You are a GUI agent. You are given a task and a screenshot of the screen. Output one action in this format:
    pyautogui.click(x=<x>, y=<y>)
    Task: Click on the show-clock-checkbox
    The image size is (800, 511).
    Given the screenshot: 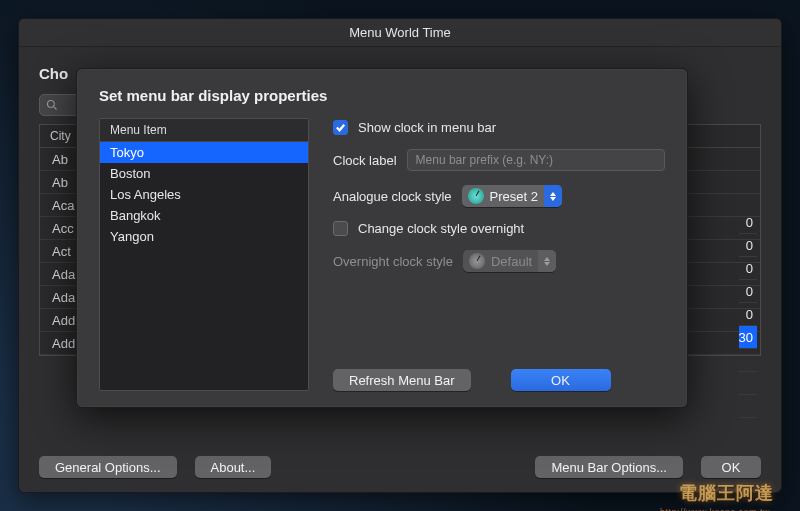 What is the action you would take?
    pyautogui.click(x=340, y=128)
    